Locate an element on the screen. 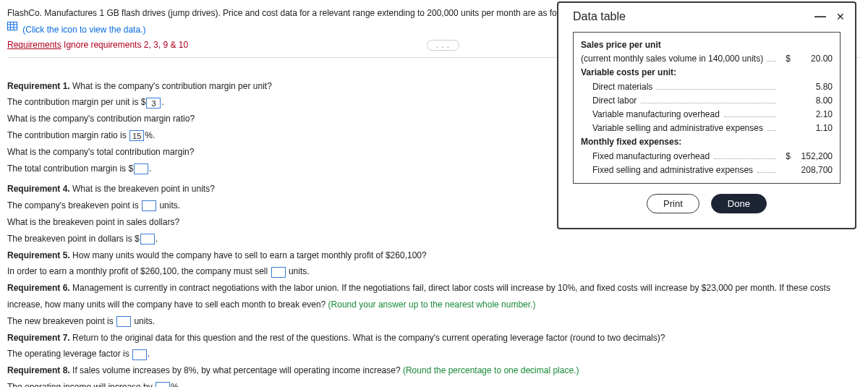  req8-hint: (Round the percentage to one decimal pla… is located at coordinates (491, 370).